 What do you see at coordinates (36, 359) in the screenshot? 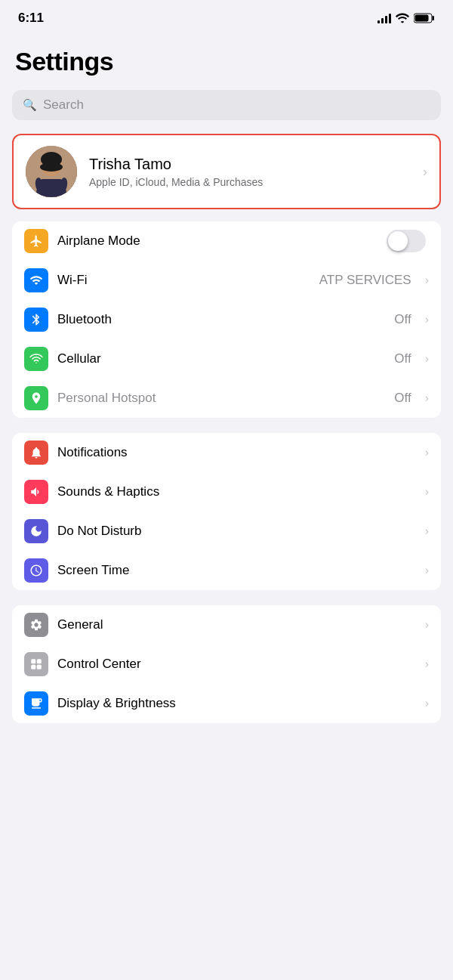
I see `cellular-icon` at bounding box center [36, 359].